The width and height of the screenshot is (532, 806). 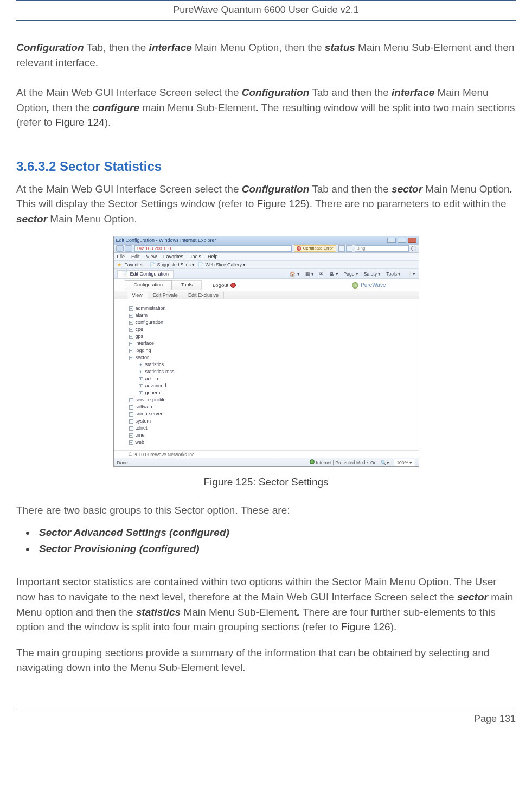 I want to click on stop-button, so click(x=349, y=248).